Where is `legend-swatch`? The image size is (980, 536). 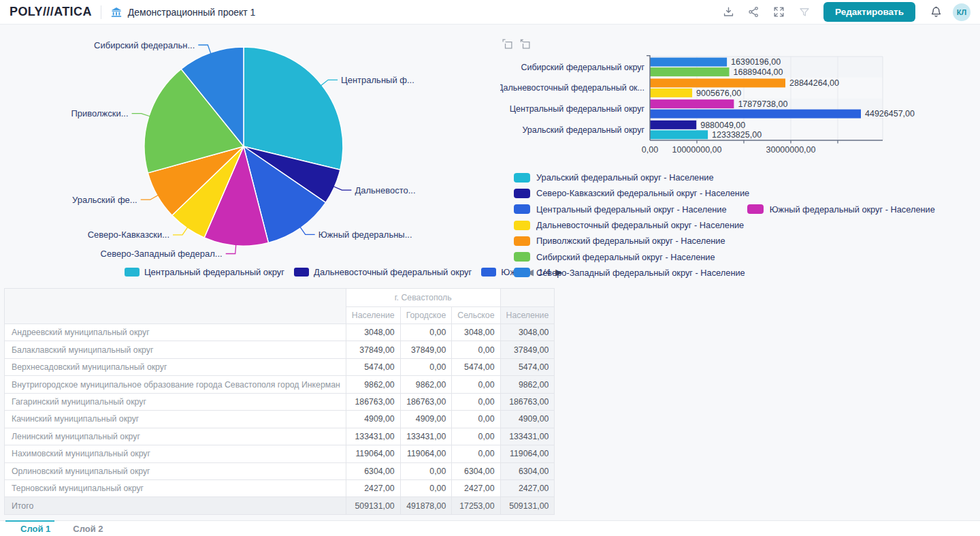
legend-swatch is located at coordinates (755, 209).